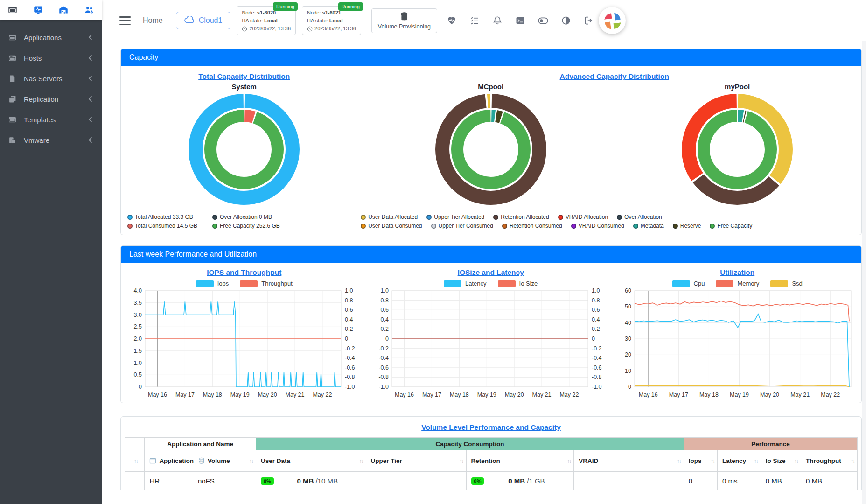 This screenshot has width=866, height=504. I want to click on svg-text: May 18, so click(709, 395).